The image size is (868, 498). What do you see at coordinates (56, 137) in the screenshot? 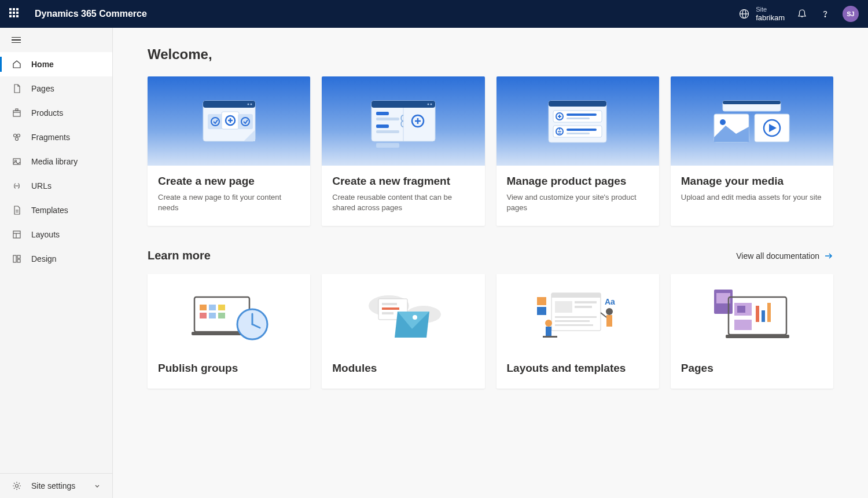
I see `sidebar-item-fragments: Fragments` at bounding box center [56, 137].